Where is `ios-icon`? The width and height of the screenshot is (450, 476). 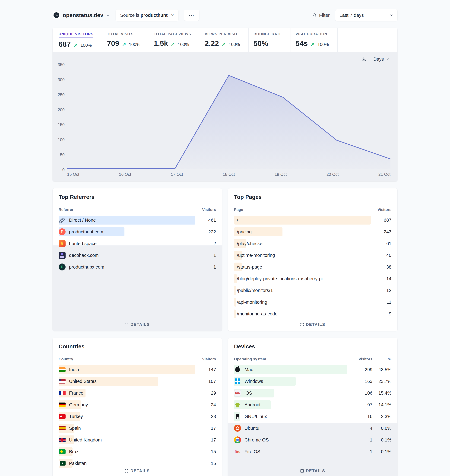
ios-icon is located at coordinates (237, 393).